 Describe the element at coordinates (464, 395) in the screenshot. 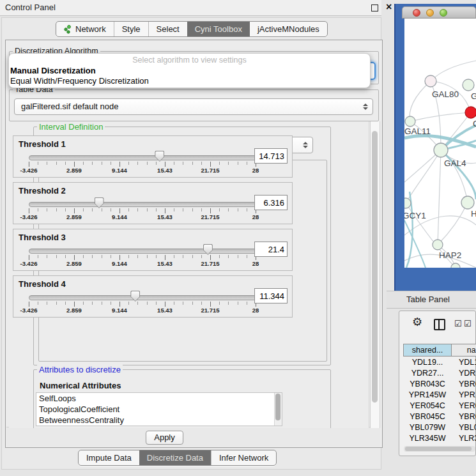

I see `cell-name: YPR1...` at that location.